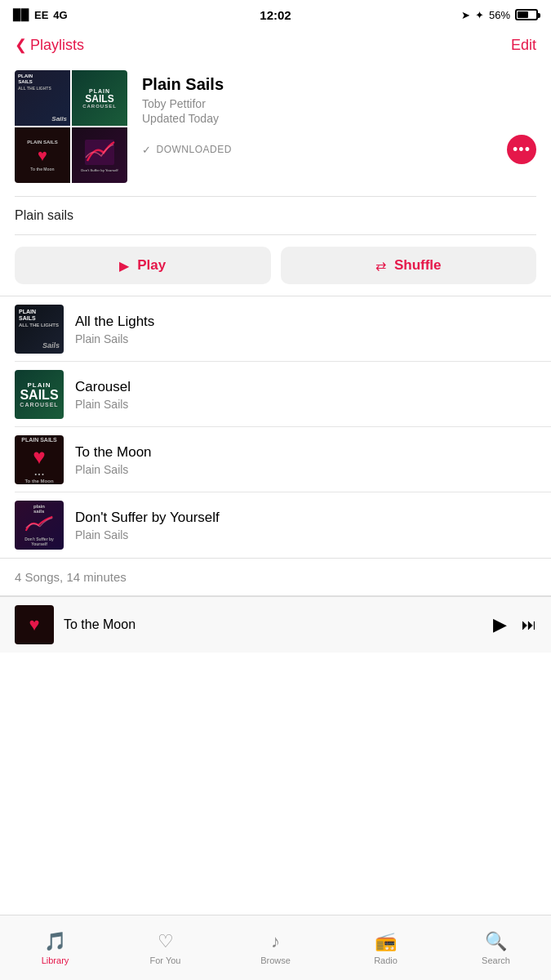  I want to click on shuffle-icon: ⇄, so click(380, 266).